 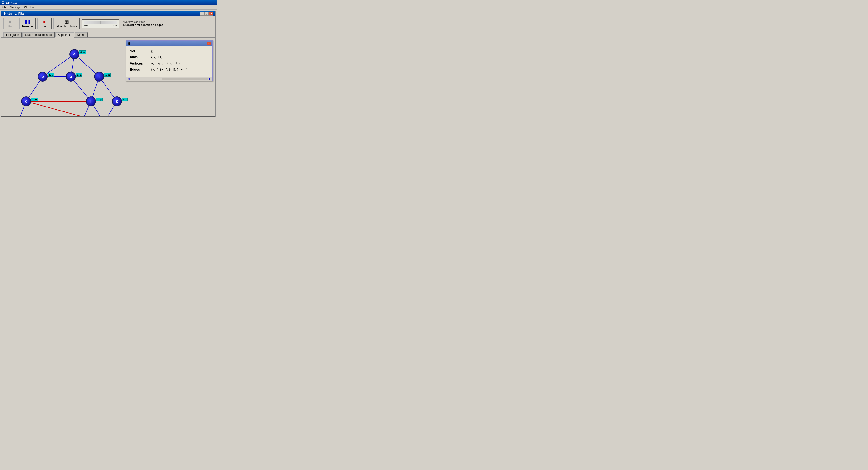 I want to click on info-panel-close-button: ✕, so click(x=209, y=44).